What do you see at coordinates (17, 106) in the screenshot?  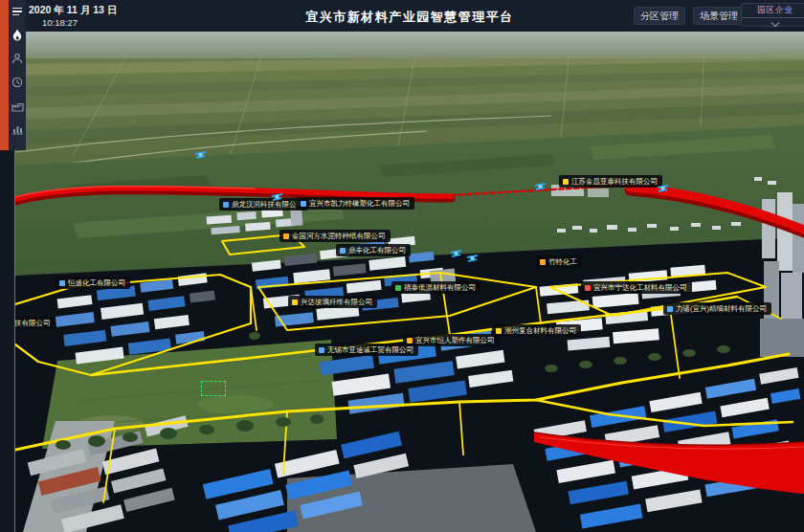 I see `sidebar-item-enterprises` at bounding box center [17, 106].